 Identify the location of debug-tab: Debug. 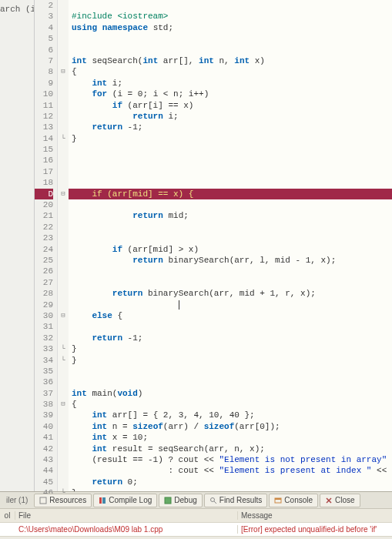
(180, 500).